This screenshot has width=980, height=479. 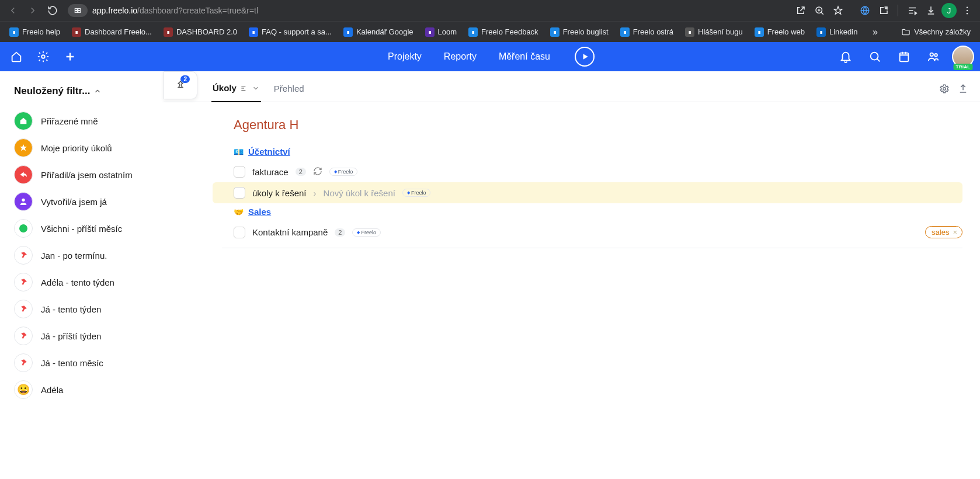 What do you see at coordinates (84, 390) in the screenshot?
I see `sidebar-item: 😀Adéla` at bounding box center [84, 390].